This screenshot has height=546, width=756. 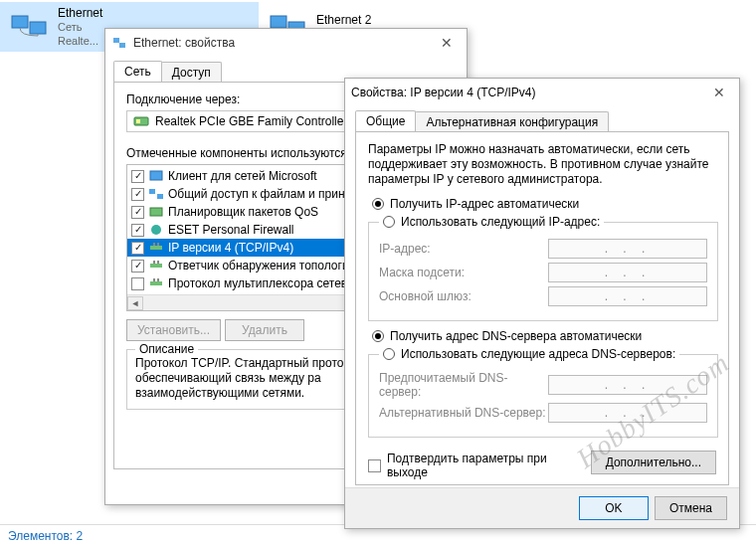 I want to click on radio-dns-manual: Использовать следующие адреса DNS-сервер…, so click(x=529, y=354).